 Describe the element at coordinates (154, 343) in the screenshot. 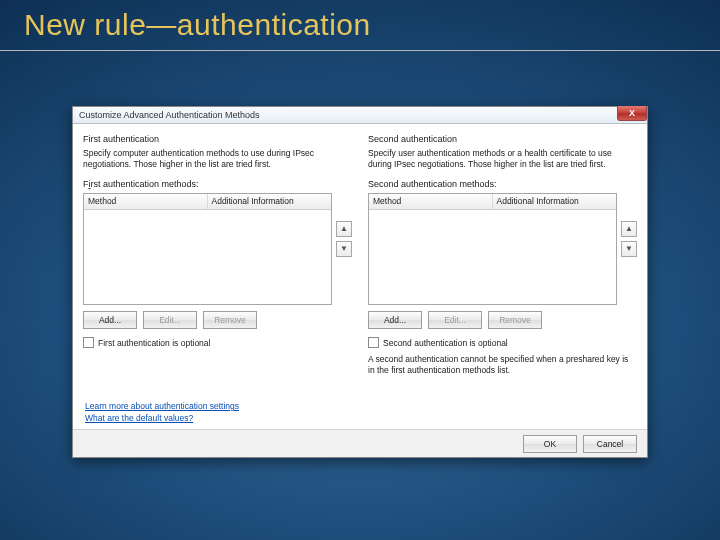

I see `first-auth-optional-label: First authentication is optional` at that location.